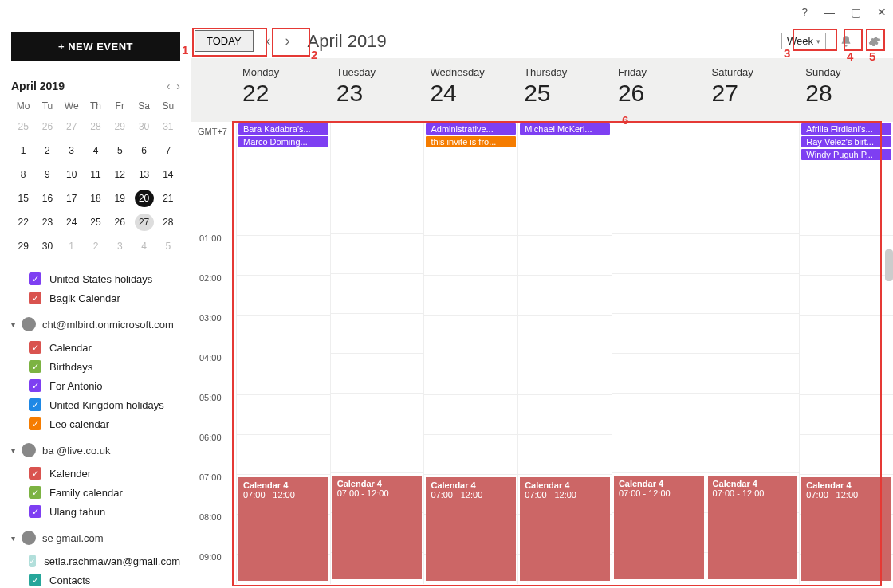 Image resolution: width=893 pixels, height=588 pixels. I want to click on mini-day: 8, so click(23, 174).